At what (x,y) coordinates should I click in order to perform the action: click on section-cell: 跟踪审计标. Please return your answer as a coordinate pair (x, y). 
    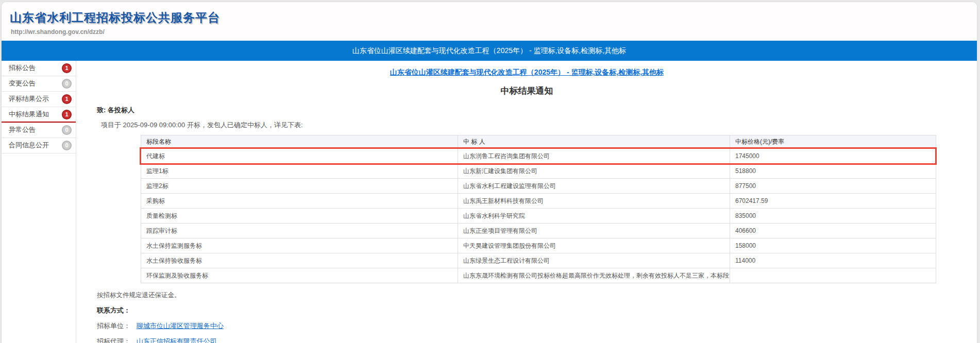
    Looking at the image, I should click on (300, 231).